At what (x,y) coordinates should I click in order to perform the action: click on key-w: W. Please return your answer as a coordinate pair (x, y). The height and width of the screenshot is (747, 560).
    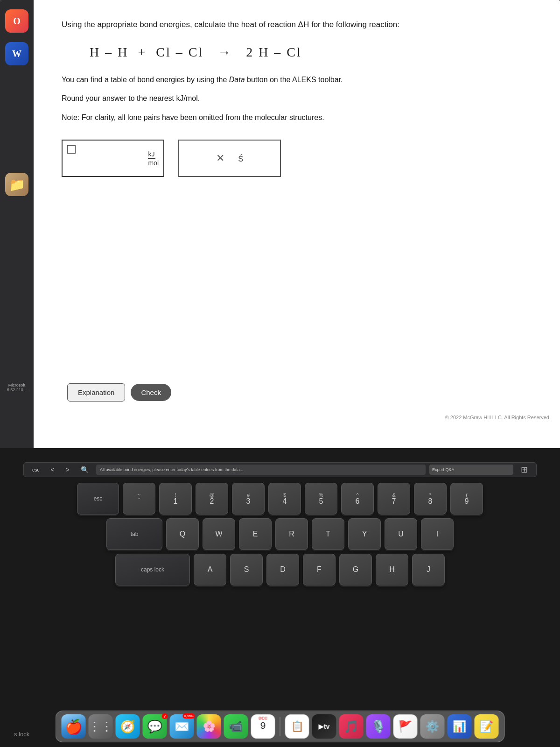
    Looking at the image, I should click on (219, 534).